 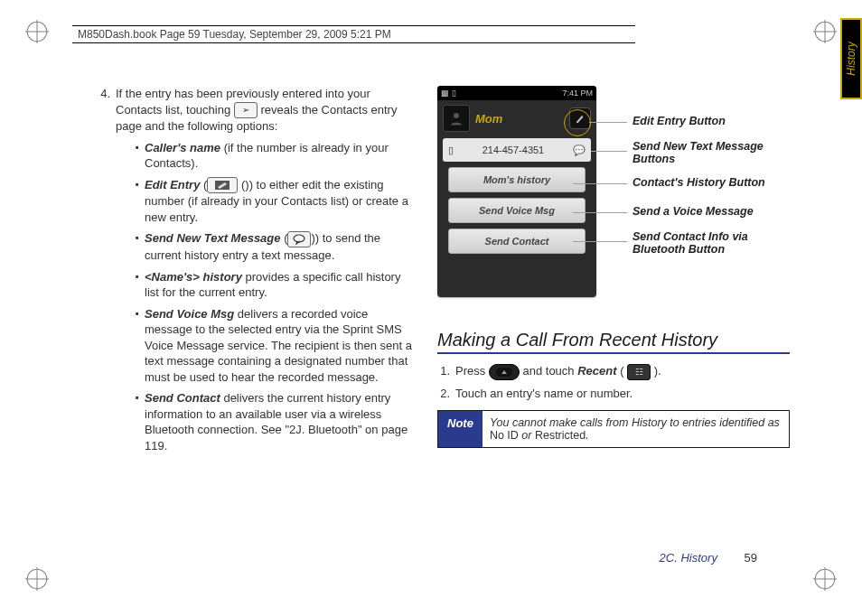 What do you see at coordinates (714, 243) in the screenshot?
I see `callout-send-contact: Send Contact Info via Bluetooth Button` at bounding box center [714, 243].